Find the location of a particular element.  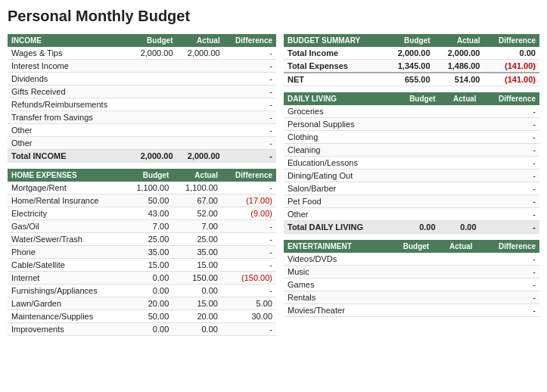

table-row: Dividends - is located at coordinates (142, 79).